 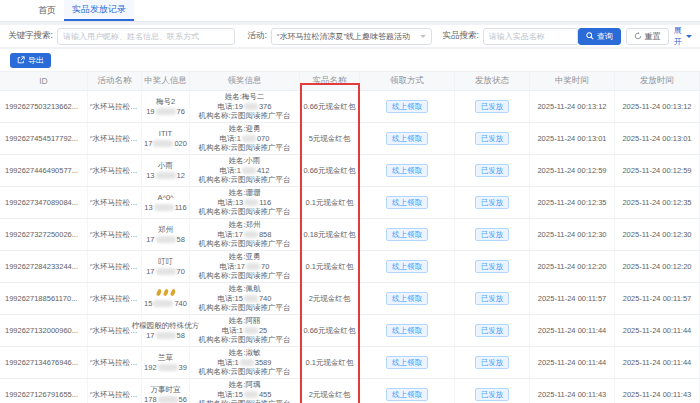 I want to click on cell-claim-info: 姓名:阿璃 电话:15455 机构名称:云图阅读推广平台, so click(x=245, y=391).